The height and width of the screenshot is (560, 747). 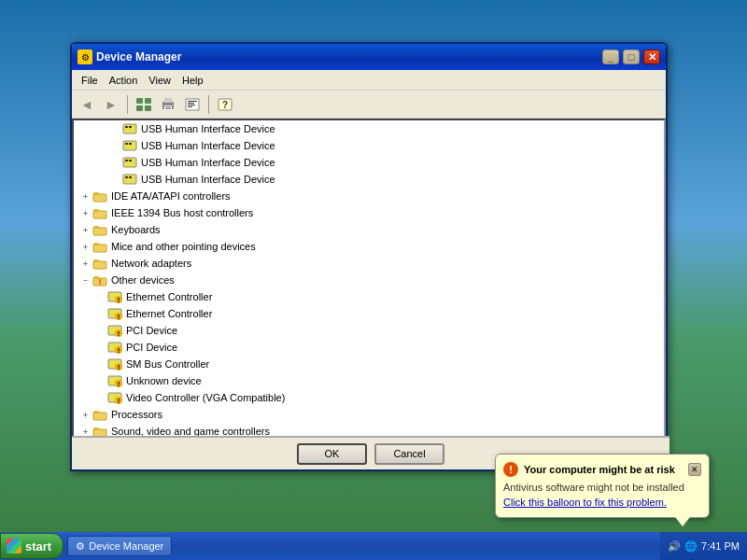 What do you see at coordinates (332, 454) in the screenshot?
I see `ok-button: OK` at bounding box center [332, 454].